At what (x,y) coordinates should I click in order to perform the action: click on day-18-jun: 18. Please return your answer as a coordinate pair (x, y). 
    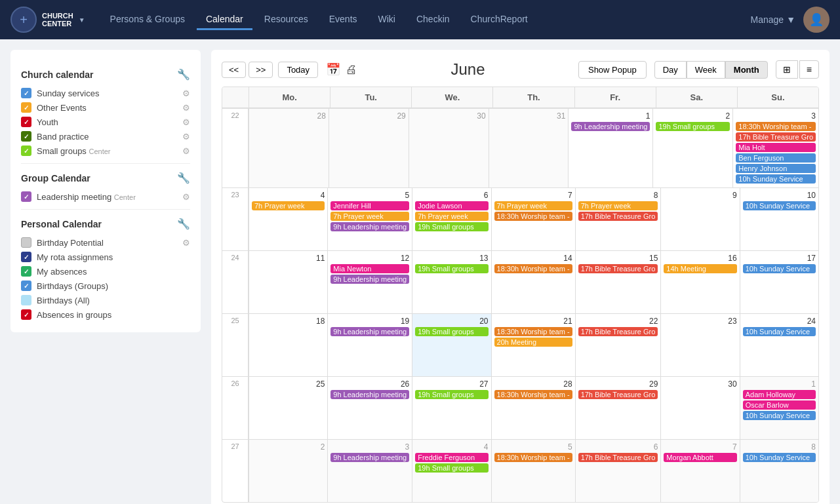
    Looking at the image, I should click on (288, 345).